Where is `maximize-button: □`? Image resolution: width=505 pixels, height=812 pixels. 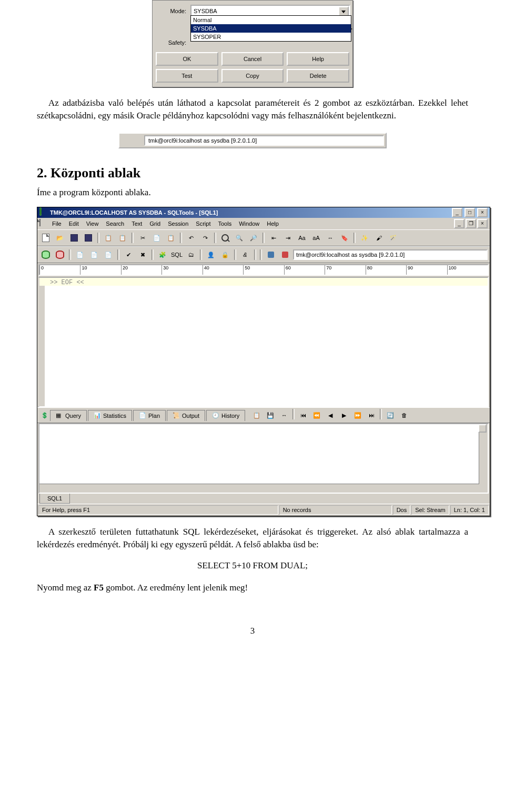
maximize-button: □ is located at coordinates (470, 213).